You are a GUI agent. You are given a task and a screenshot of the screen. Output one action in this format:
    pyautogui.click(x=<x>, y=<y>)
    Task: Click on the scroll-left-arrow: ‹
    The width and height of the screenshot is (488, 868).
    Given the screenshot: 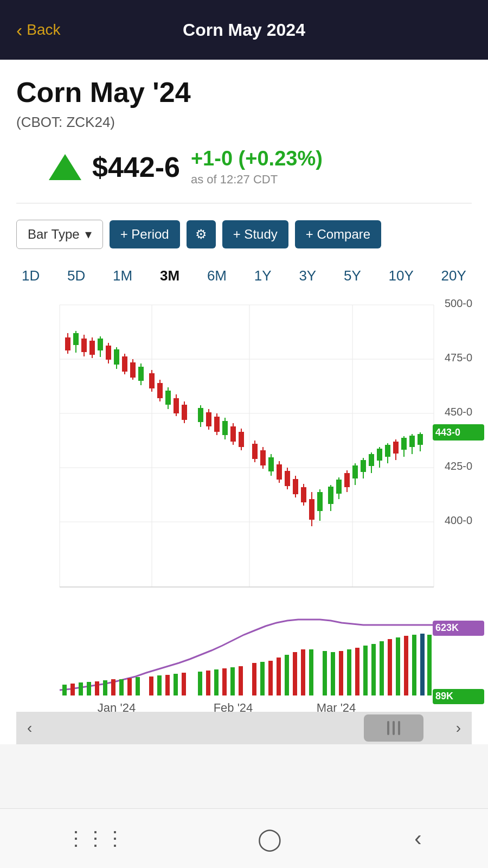 What is the action you would take?
    pyautogui.click(x=29, y=728)
    